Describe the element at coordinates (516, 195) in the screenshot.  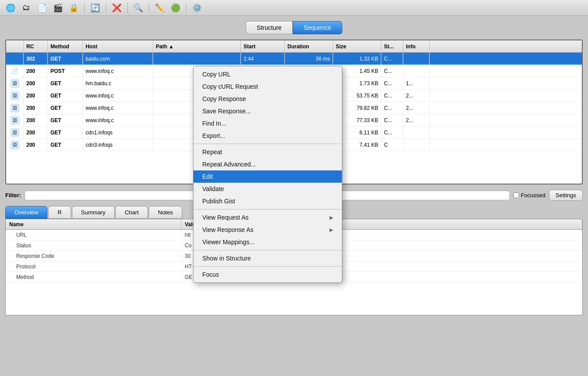
I see `focussed-checkbox` at that location.